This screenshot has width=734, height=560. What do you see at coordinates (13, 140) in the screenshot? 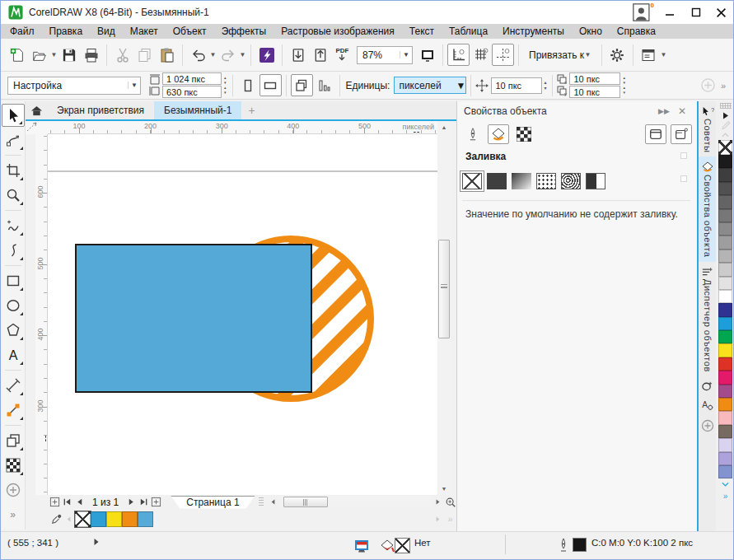
I see `shape-tool` at bounding box center [13, 140].